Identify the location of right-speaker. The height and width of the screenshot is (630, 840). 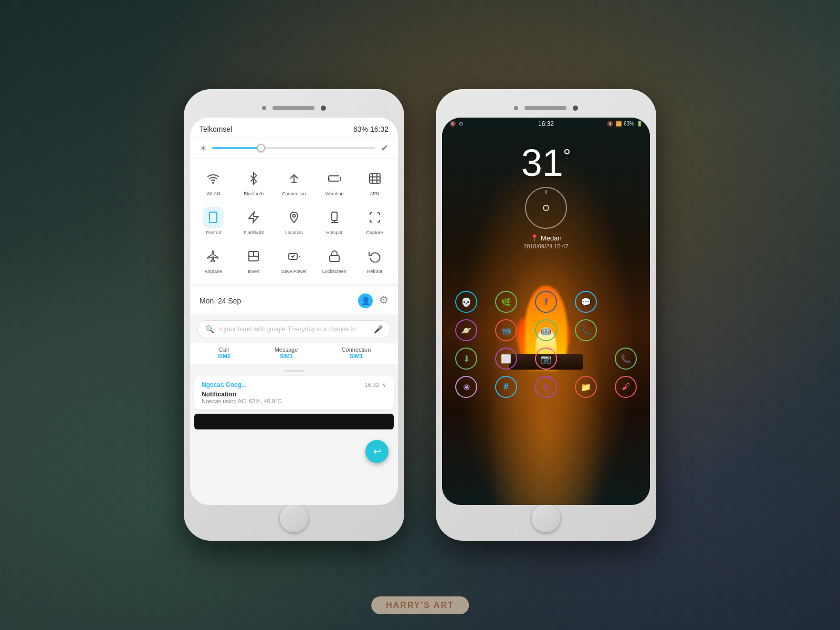
(545, 108).